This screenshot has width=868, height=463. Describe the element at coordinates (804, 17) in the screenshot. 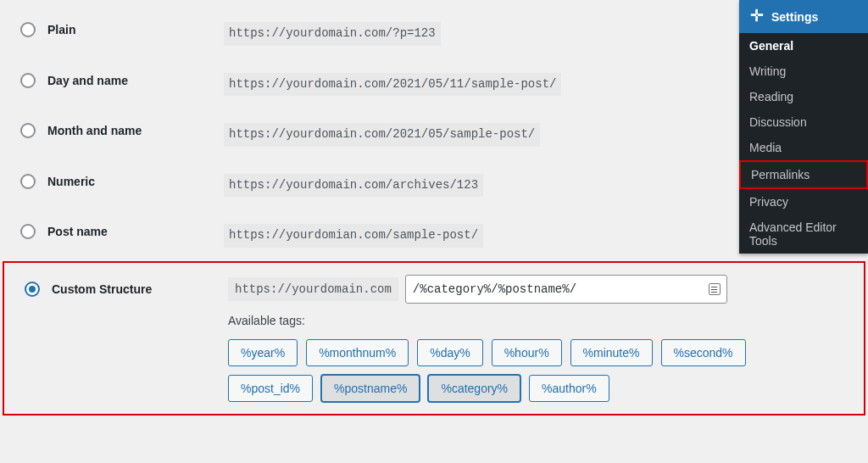

I see `sidebar-header-settings: Settings` at that location.